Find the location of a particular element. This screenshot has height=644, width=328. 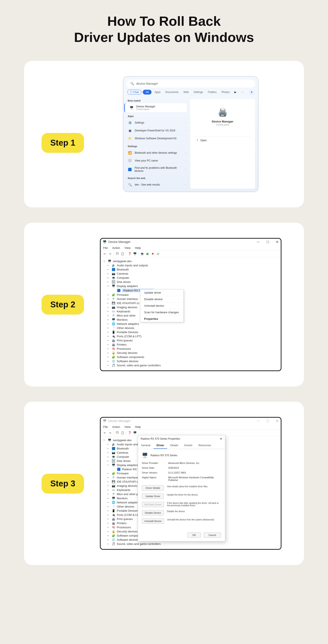

tree-sw-components: Software components is located at coordinates (130, 357).